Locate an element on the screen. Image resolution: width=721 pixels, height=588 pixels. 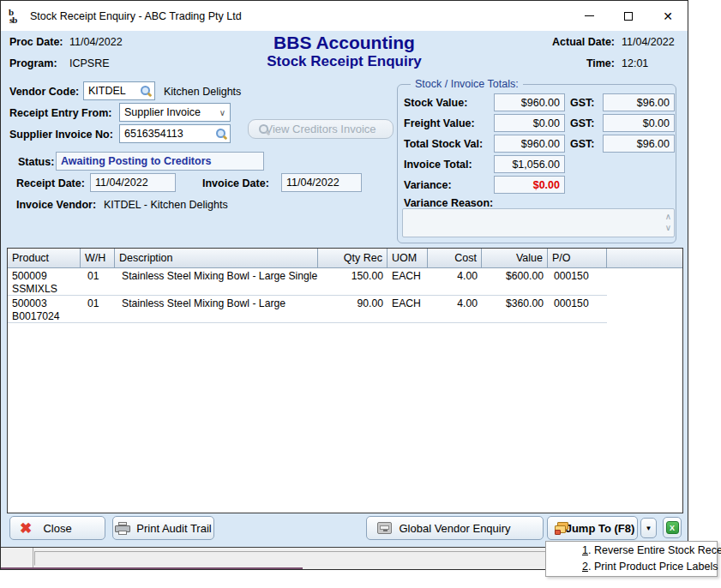
vendor-code-text: KITDEL is located at coordinates (107, 91).